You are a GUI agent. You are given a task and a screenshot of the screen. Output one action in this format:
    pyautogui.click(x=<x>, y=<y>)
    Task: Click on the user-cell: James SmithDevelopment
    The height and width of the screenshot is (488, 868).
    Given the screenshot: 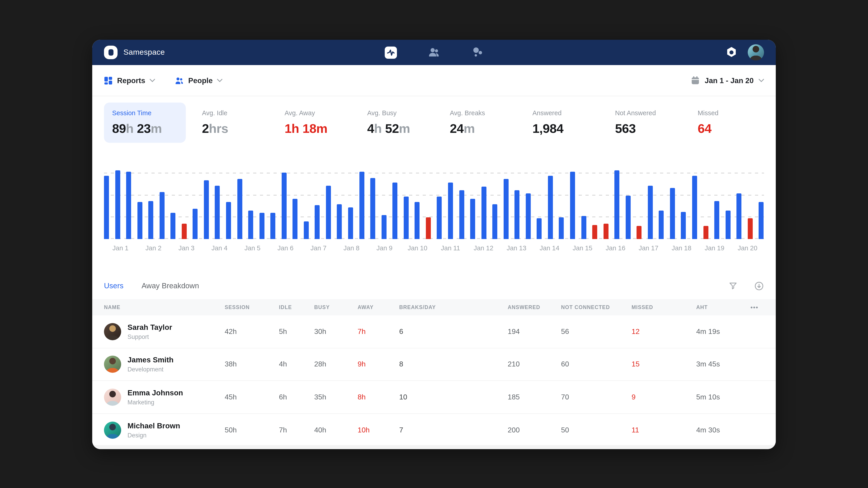 What is the action you would take?
    pyautogui.click(x=164, y=364)
    